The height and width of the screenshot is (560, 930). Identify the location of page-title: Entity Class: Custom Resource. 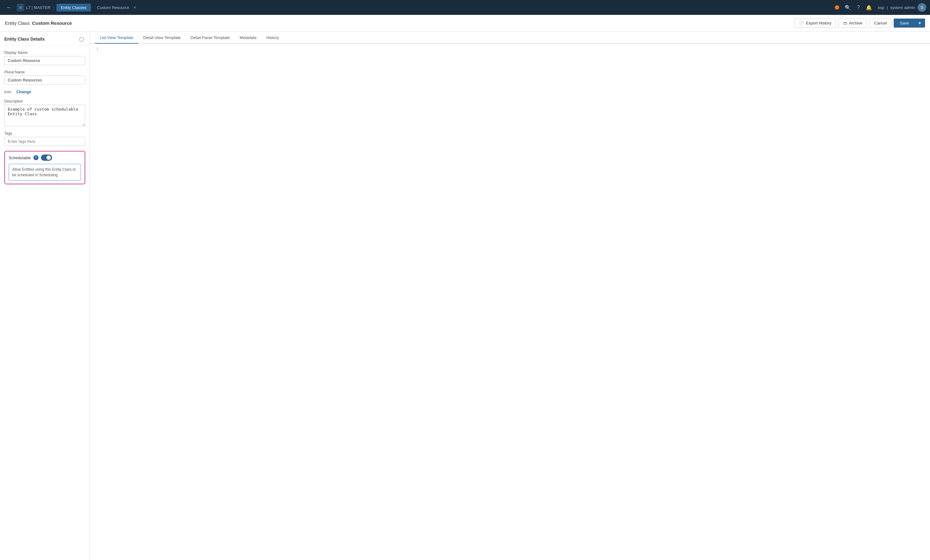
(38, 23).